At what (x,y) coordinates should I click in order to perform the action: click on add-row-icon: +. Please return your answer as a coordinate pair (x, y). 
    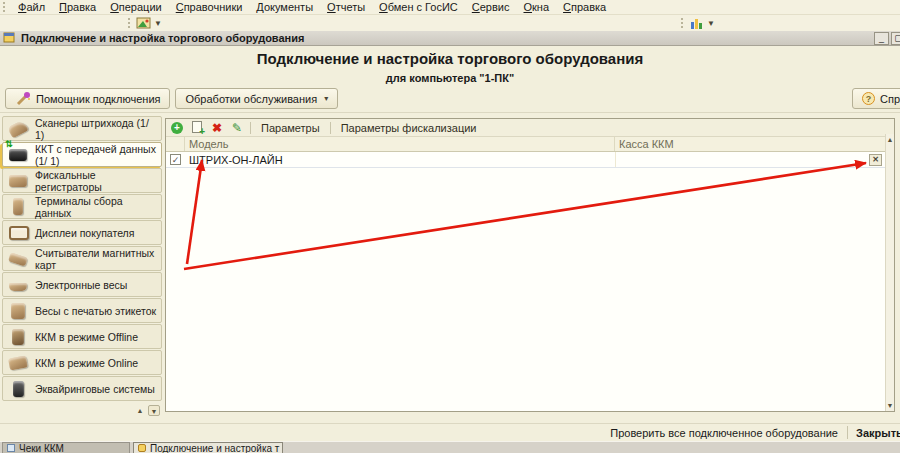
    Looking at the image, I should click on (177, 128).